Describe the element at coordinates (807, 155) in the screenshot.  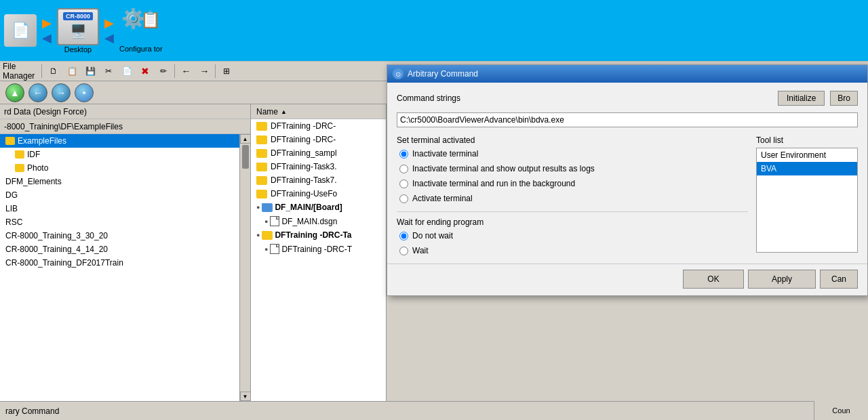
I see `tool-list-item-user: User Environment` at that location.